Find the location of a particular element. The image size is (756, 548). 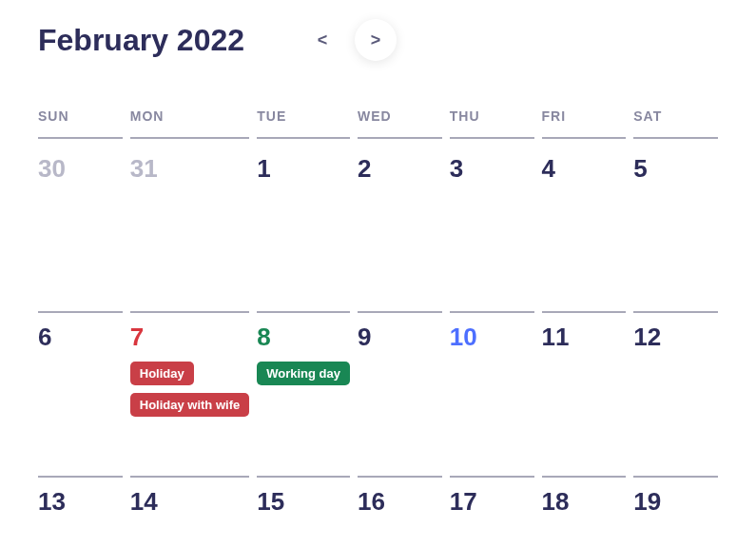

day-cell: 7 Holiday Holiday with wife is located at coordinates (190, 390).